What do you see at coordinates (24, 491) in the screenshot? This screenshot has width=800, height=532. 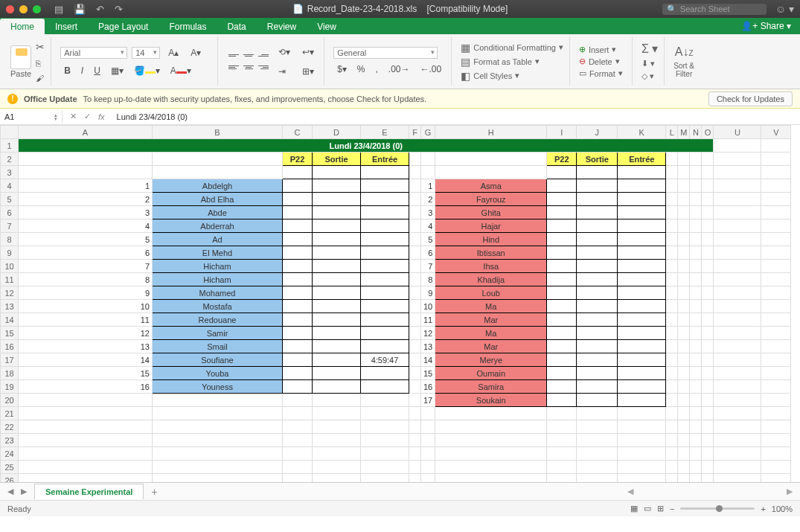 I see `sheet-next-icon: ▶` at bounding box center [24, 491].